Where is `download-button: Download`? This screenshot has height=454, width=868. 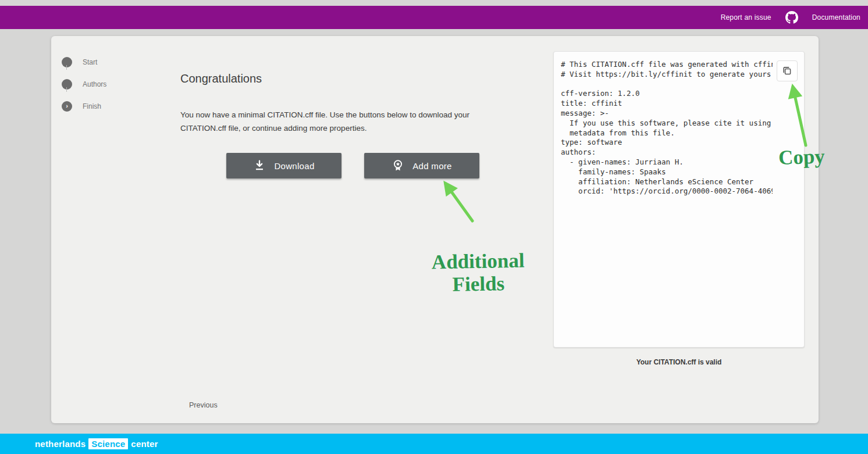 download-button: Download is located at coordinates (284, 166).